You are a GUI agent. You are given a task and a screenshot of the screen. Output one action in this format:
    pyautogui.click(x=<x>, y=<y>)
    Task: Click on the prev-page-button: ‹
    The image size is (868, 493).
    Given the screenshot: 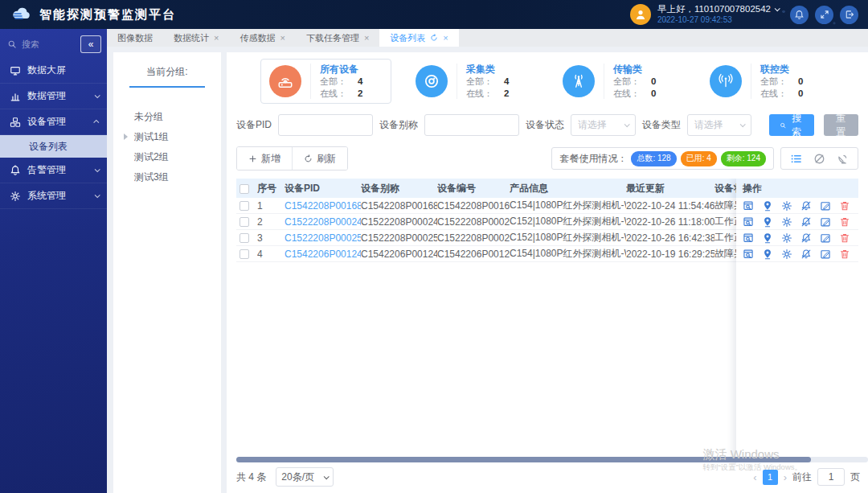 What is the action you would take?
    pyautogui.click(x=755, y=478)
    